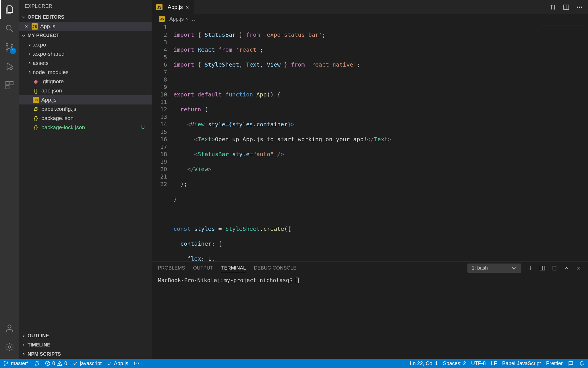 Image resolution: width=588 pixels, height=368 pixels. What do you see at coordinates (85, 354) in the screenshot?
I see `npm-scripts-header: NPM SCRIPTS` at bounding box center [85, 354].